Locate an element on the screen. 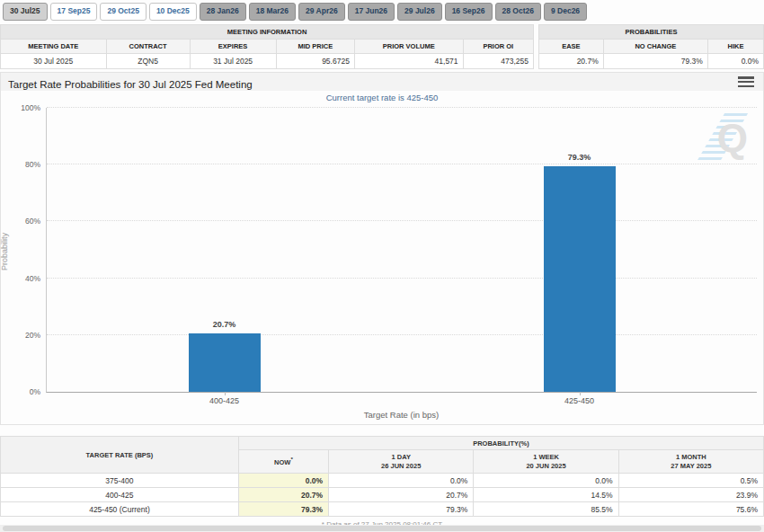  history-val-2-1: 79.3% is located at coordinates (401, 510).